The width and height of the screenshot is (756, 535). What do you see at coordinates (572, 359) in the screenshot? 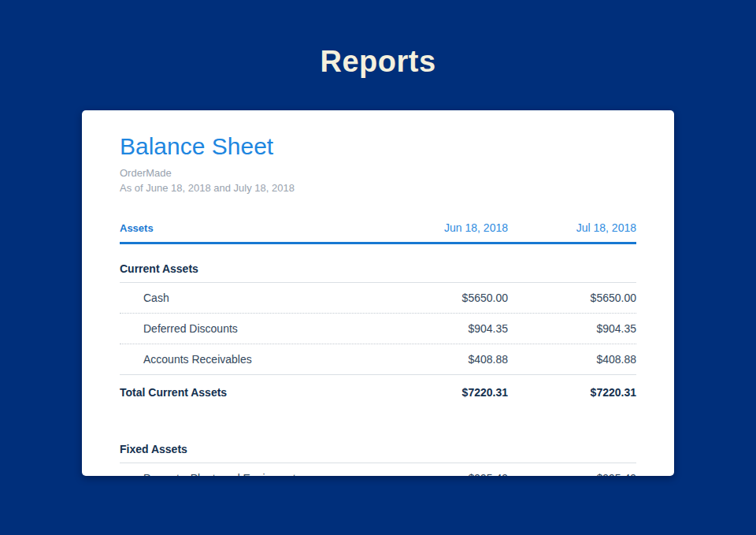
I see `row-amount-jul: $408.88` at bounding box center [572, 359].